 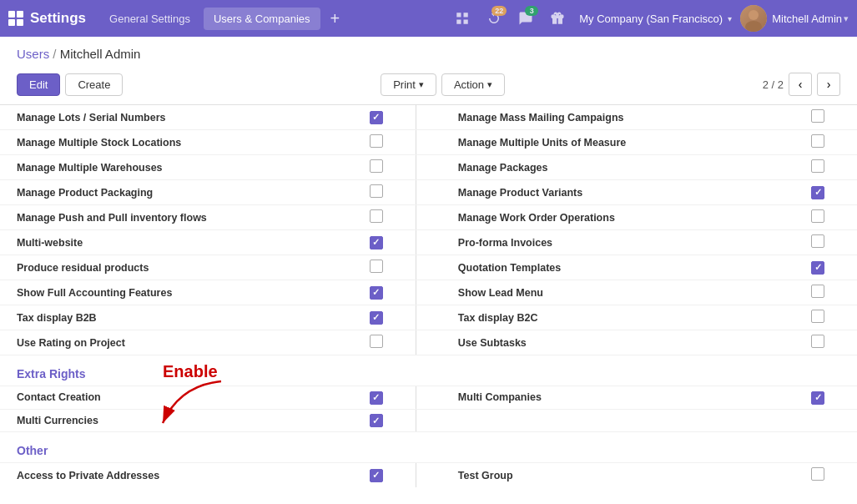 What do you see at coordinates (754, 18) in the screenshot?
I see `user-avatar` at bounding box center [754, 18].